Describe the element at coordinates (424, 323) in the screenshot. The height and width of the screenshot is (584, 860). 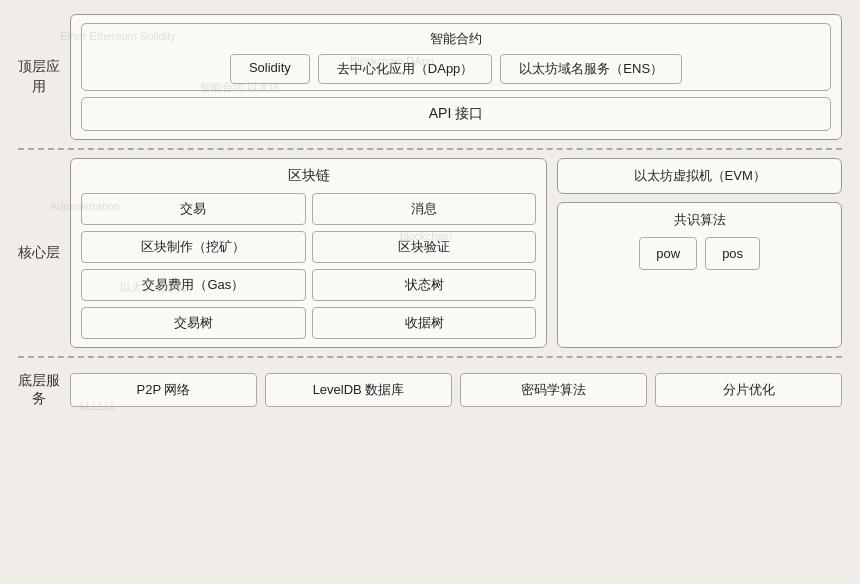
I see `bc-item-receipt-tree: 收据树` at that location.